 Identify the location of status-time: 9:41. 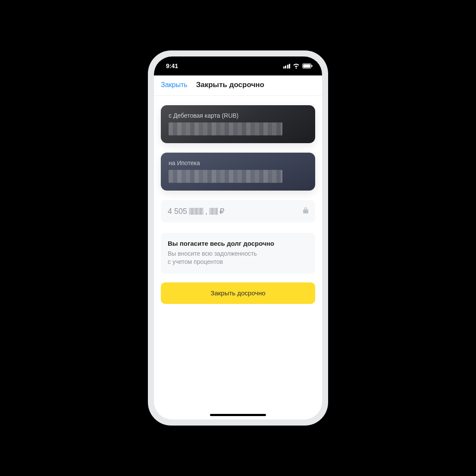
(172, 66).